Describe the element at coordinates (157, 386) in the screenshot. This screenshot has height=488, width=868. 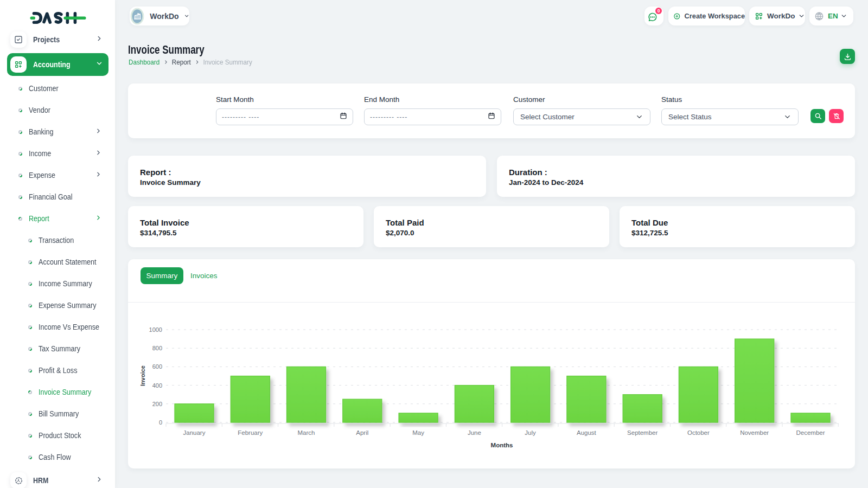
I see `svg-text: 400` at that location.